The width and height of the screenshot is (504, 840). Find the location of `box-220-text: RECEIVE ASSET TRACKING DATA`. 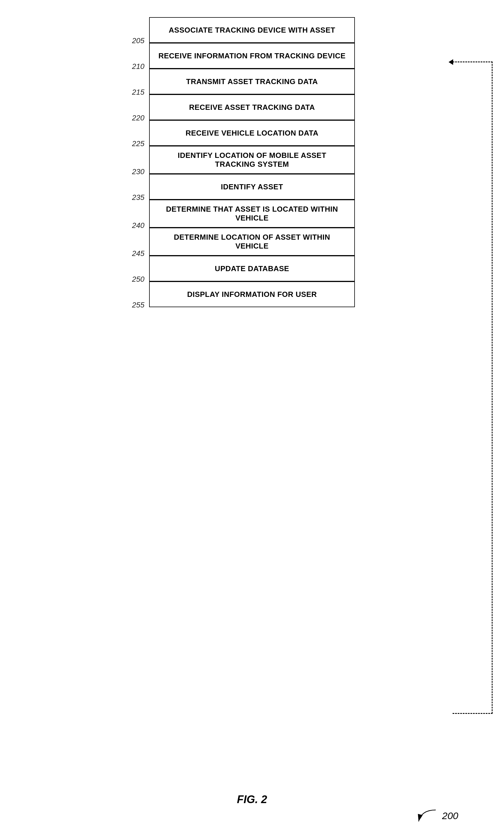

box-220-text: RECEIVE ASSET TRACKING DATA is located at coordinates (252, 107).